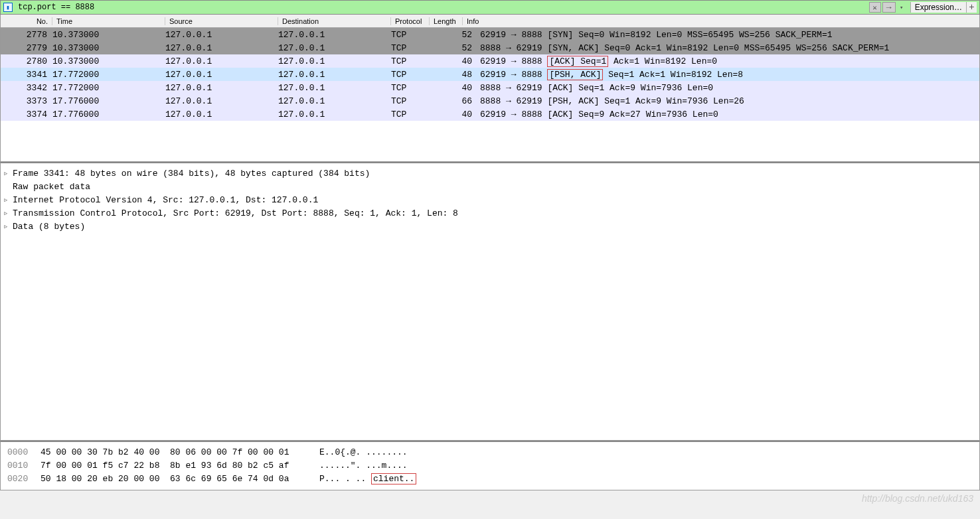 The image size is (980, 519). Describe the element at coordinates (721, 21) in the screenshot. I see `col-header-info: Info` at that location.